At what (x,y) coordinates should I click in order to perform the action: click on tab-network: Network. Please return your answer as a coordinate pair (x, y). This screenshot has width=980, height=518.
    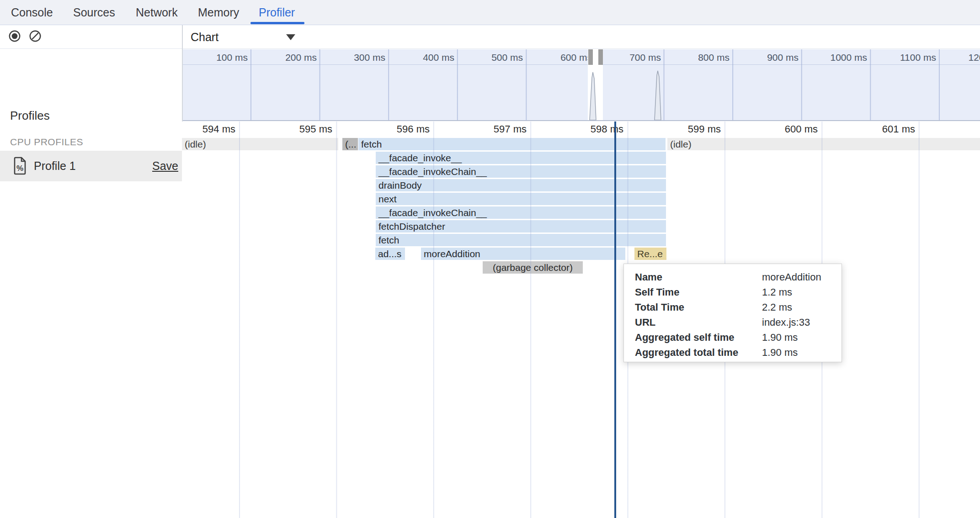
    Looking at the image, I should click on (157, 13).